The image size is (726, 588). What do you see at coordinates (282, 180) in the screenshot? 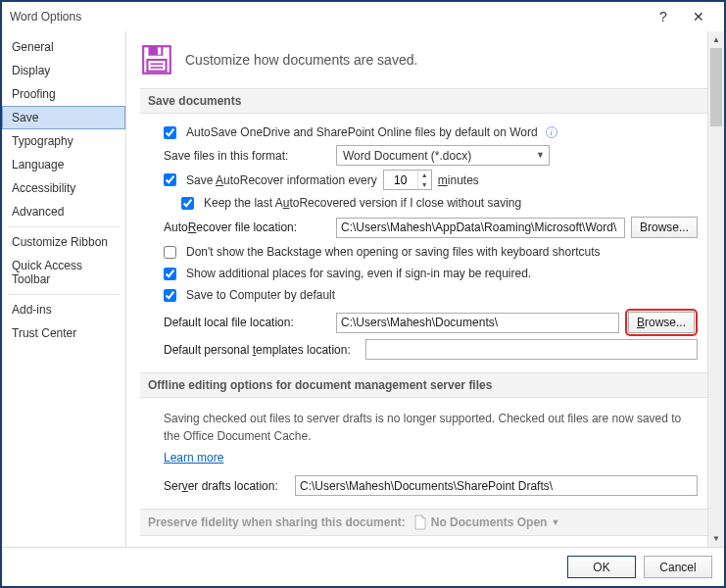
I see `autorecover-label: Save AutoRecover information every` at bounding box center [282, 180].